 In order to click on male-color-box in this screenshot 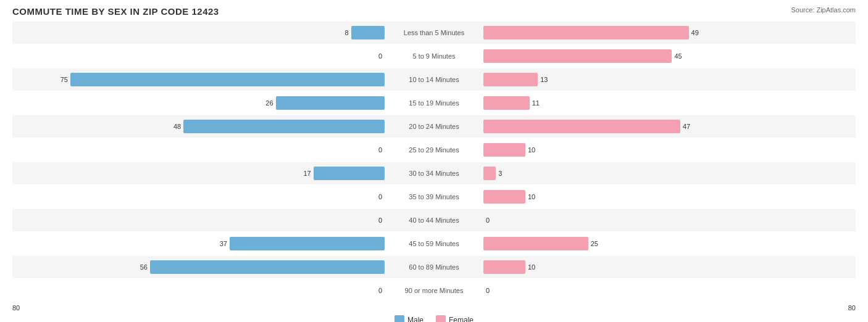, I will do `click(399, 318)`.